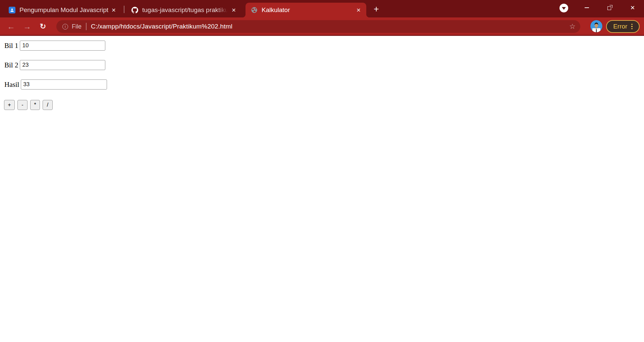  Describe the element at coordinates (308, 10) in the screenshot. I see `tab-title: Kalkulator` at that location.